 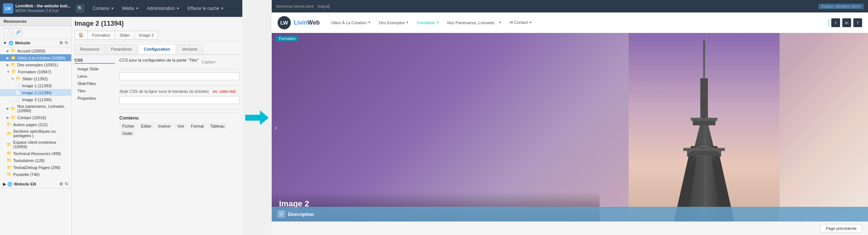 I want to click on website-topbar: bienvenue benoit.client [logout] Espace …, so click(x=570, y=6).